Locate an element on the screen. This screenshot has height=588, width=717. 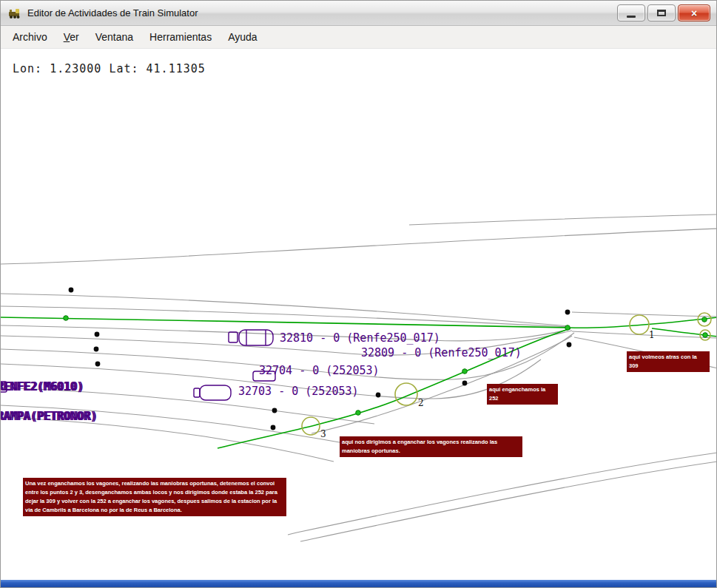
waypoint-3-number: 3 is located at coordinates (323, 434).